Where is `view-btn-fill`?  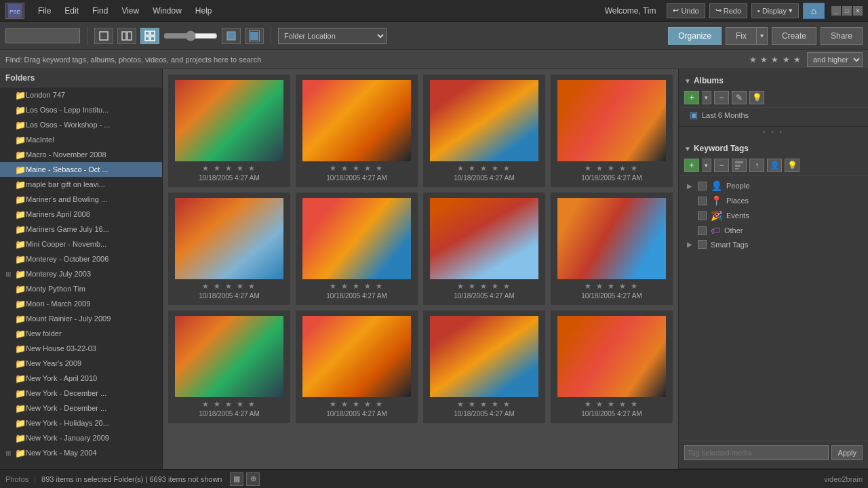 view-btn-fill is located at coordinates (254, 36).